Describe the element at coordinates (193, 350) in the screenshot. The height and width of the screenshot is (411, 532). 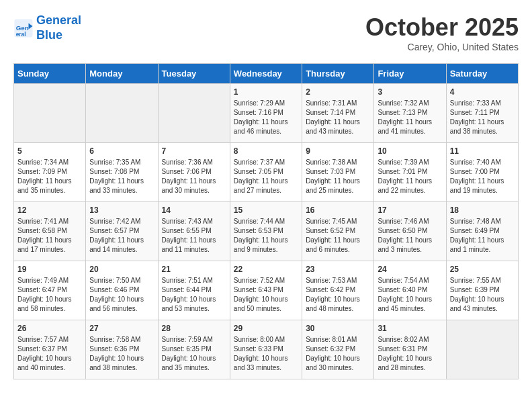
I see `day-cell: 28Sunrise: 7:59 AM Sunset: 6:35 PM Dayli…` at that location.